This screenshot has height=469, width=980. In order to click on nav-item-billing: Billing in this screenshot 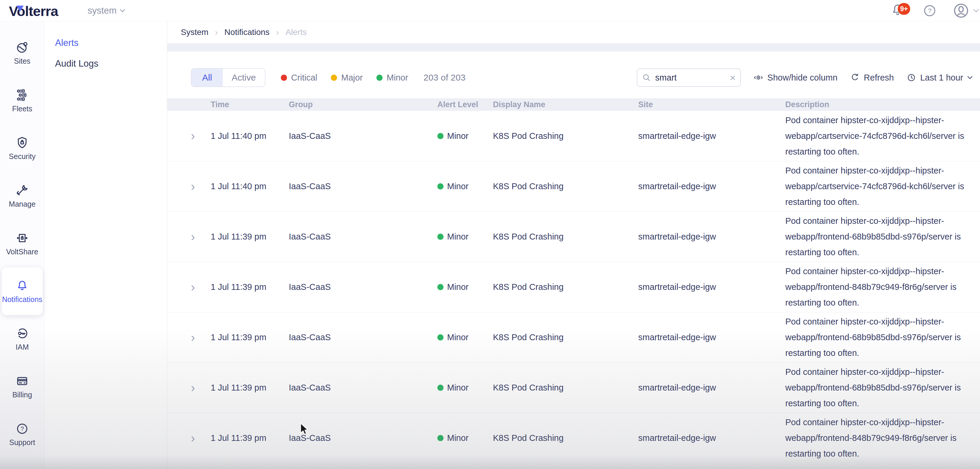, I will do `click(22, 387)`.